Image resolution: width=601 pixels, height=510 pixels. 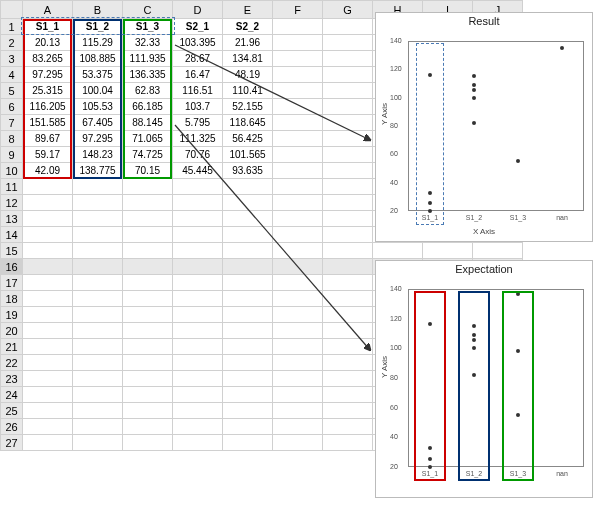 I want to click on cell-F16, so click(x=298, y=267).